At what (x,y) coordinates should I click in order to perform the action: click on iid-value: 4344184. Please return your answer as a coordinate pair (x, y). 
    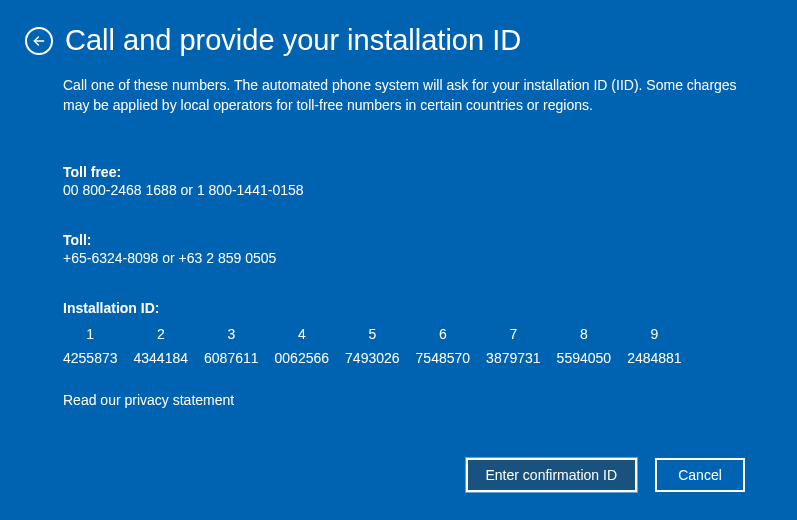
    Looking at the image, I should click on (162, 358).